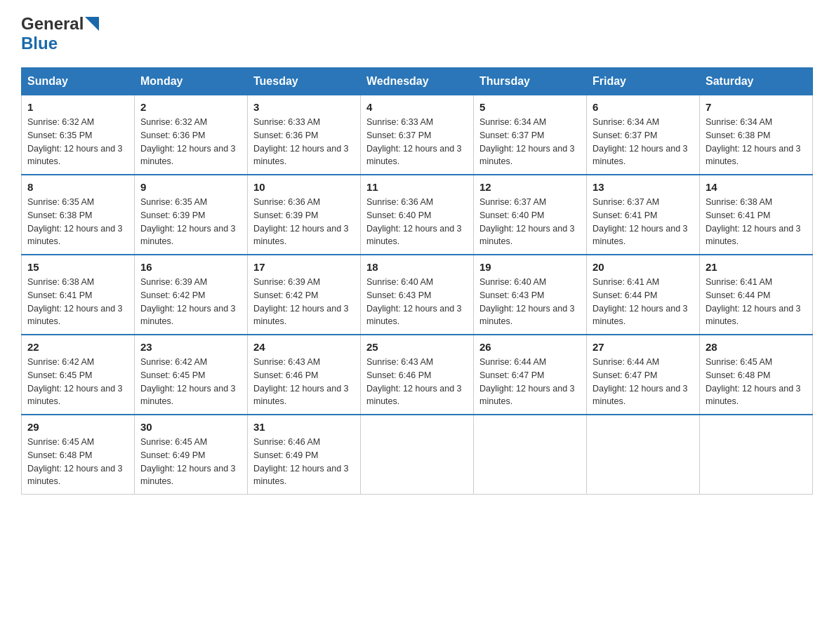 The width and height of the screenshot is (834, 644). What do you see at coordinates (304, 107) in the screenshot?
I see `day-number: 3` at bounding box center [304, 107].